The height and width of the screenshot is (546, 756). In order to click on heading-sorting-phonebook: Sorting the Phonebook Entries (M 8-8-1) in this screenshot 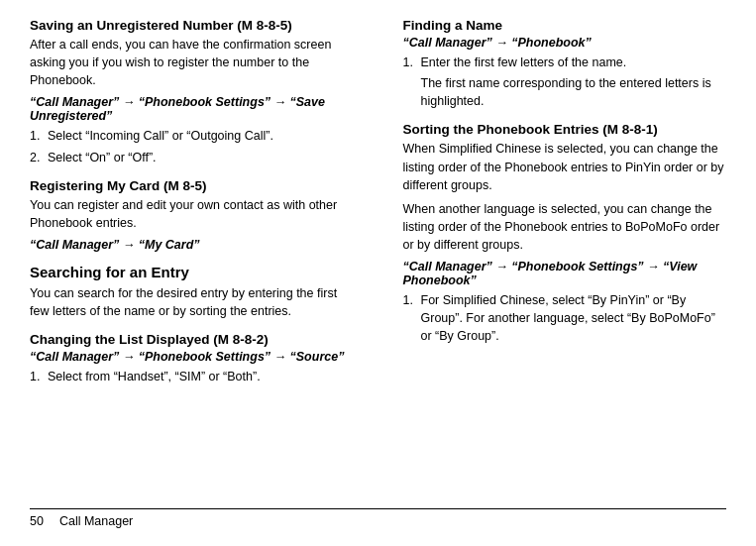, I will do `click(565, 129)`.